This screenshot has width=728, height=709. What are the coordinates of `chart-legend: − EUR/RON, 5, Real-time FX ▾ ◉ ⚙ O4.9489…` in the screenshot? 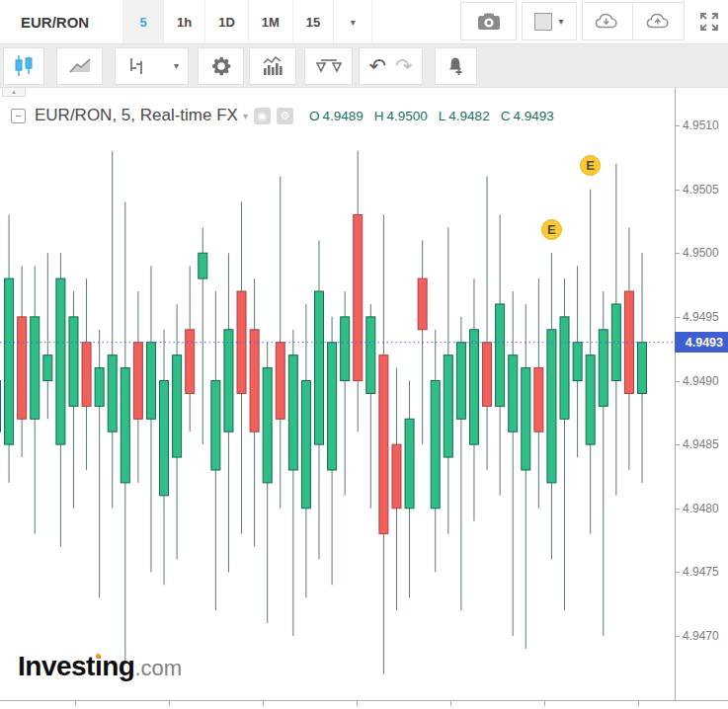 It's located at (283, 116).